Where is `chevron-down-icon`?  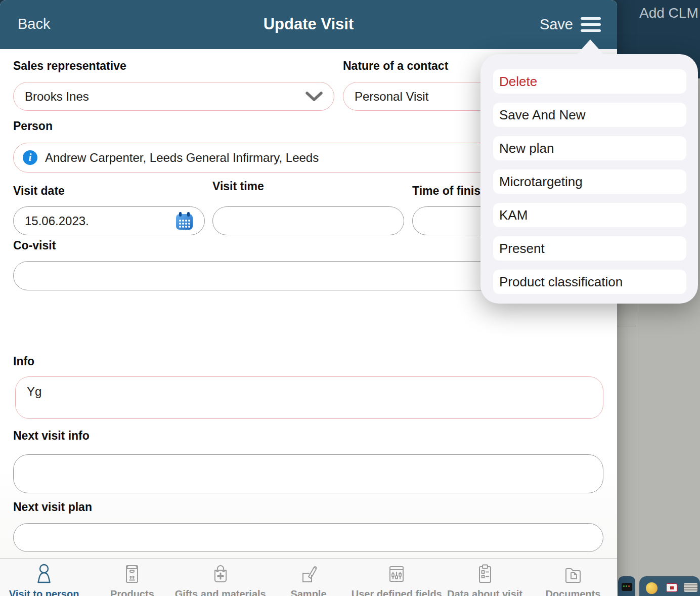
chevron-down-icon is located at coordinates (314, 97).